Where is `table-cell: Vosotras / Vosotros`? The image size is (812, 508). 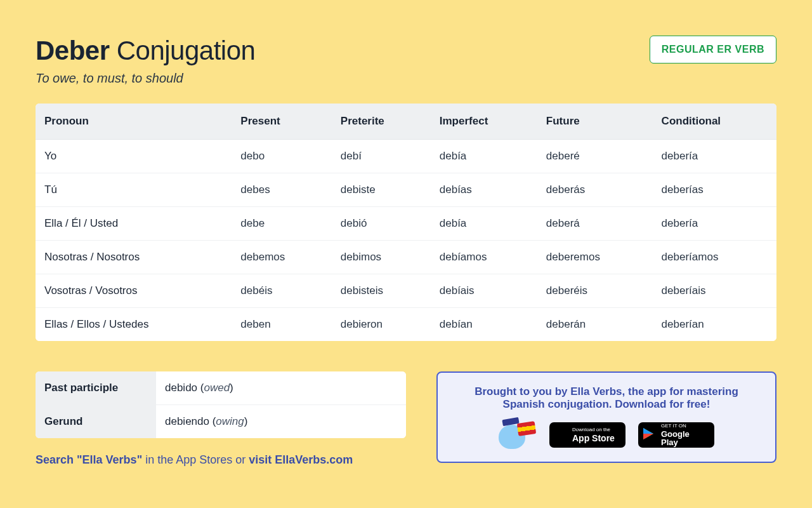
table-cell: Vosotras / Vosotros is located at coordinates (133, 291).